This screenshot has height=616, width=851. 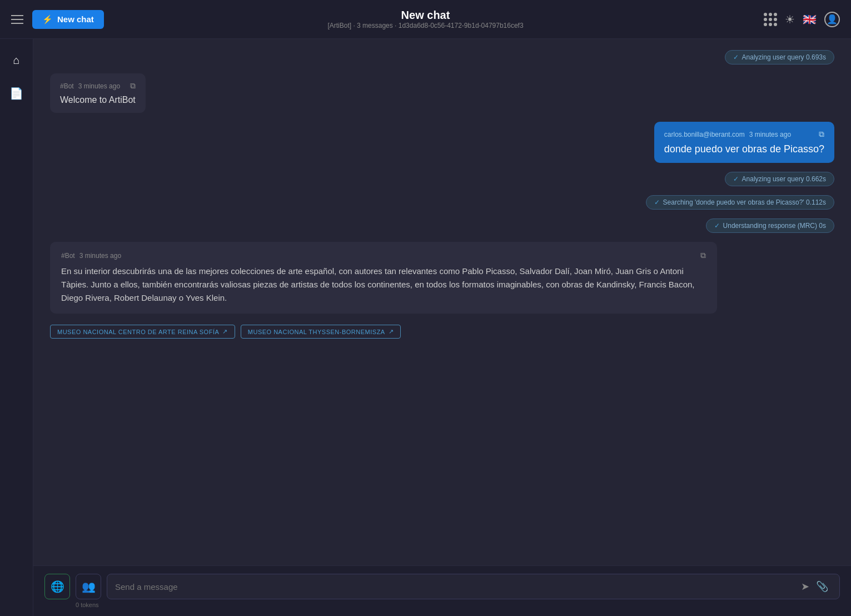 What do you see at coordinates (89, 587) in the screenshot?
I see `people-icon: 👥` at bounding box center [89, 587].